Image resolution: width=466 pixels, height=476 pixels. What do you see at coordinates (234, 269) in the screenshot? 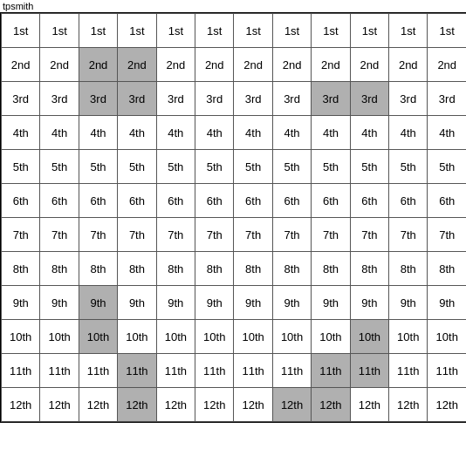
I see `table-row: 8th8th8th8th8th8th8th8th8th8th8th8th` at bounding box center [234, 269].